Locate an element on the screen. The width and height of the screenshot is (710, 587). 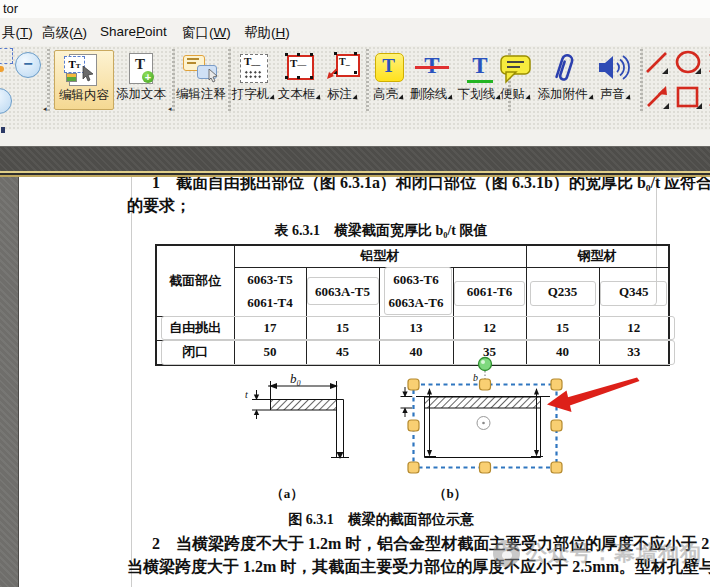
clipped-zoom-icon is located at coordinates (6, 101).